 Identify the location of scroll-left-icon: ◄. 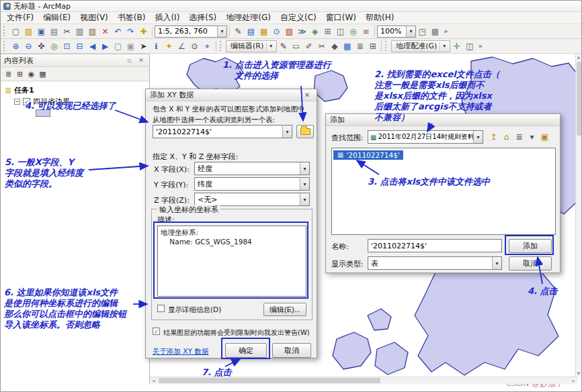
(153, 381).